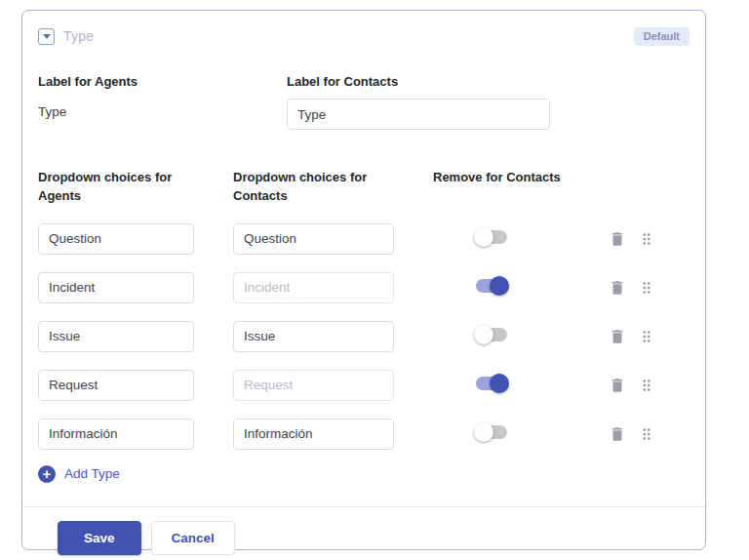 The width and height of the screenshot is (749, 560). Describe the element at coordinates (661, 37) in the screenshot. I see `default-badge: Default` at that location.